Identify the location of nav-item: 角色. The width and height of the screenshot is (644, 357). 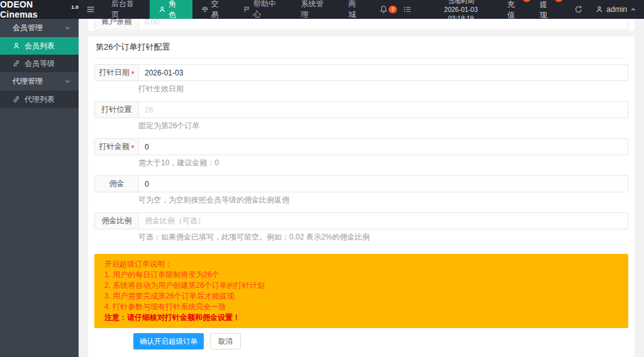
(171, 9).